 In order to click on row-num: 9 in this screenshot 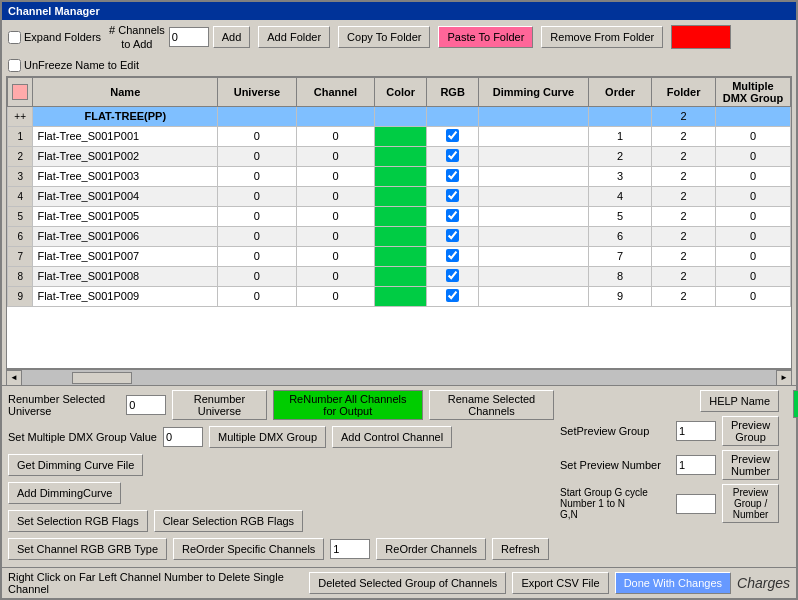, I will do `click(20, 296)`.